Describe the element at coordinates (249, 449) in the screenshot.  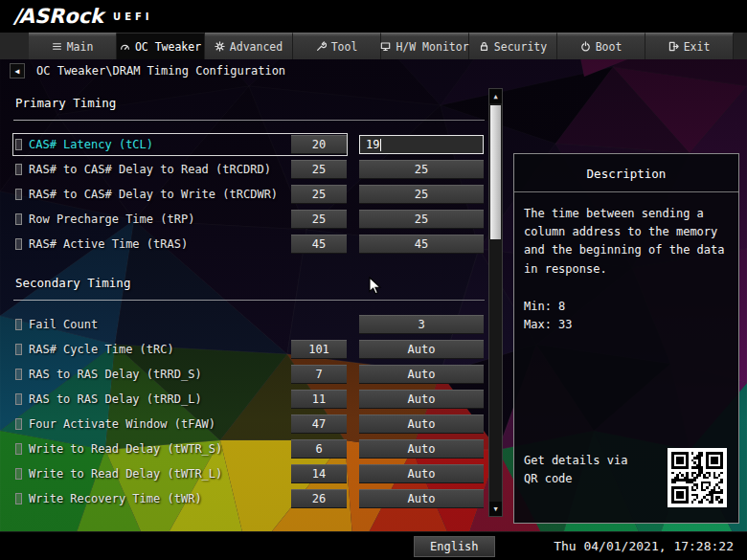
I see `setting-row: Write to Read Delay (tWTR_S)6Auto` at that location.